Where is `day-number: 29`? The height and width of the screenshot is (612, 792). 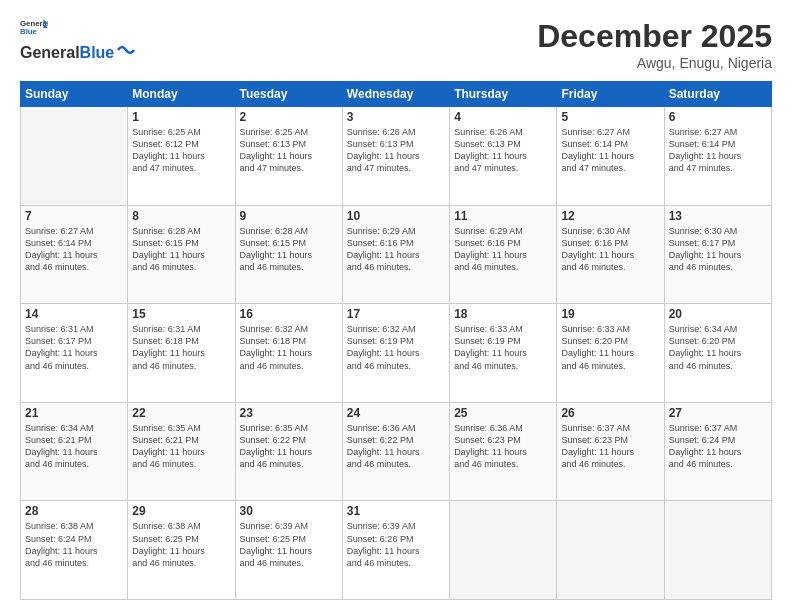 day-number: 29 is located at coordinates (181, 511).